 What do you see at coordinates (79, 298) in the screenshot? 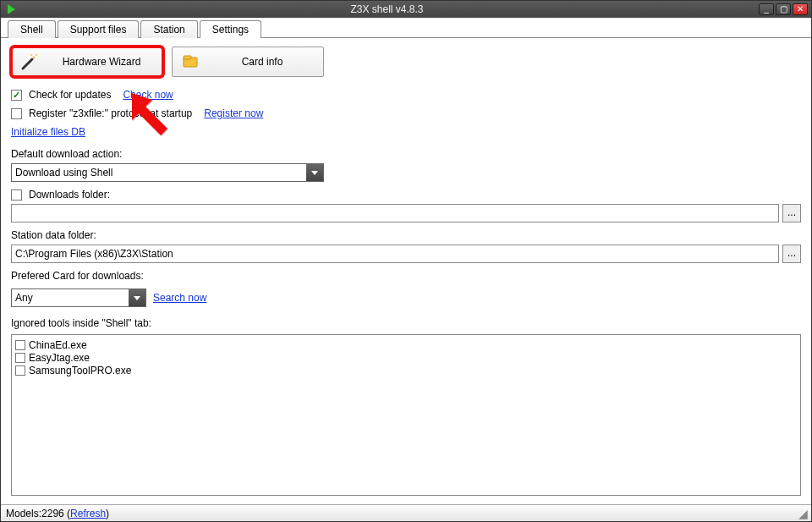
I see `preferred-card-combo: Any` at bounding box center [79, 298].